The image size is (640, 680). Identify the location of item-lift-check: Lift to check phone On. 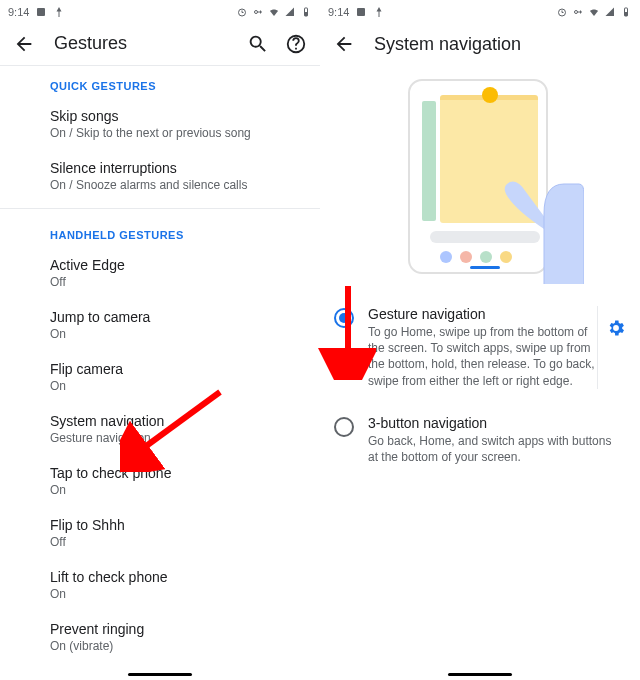
(160, 585).